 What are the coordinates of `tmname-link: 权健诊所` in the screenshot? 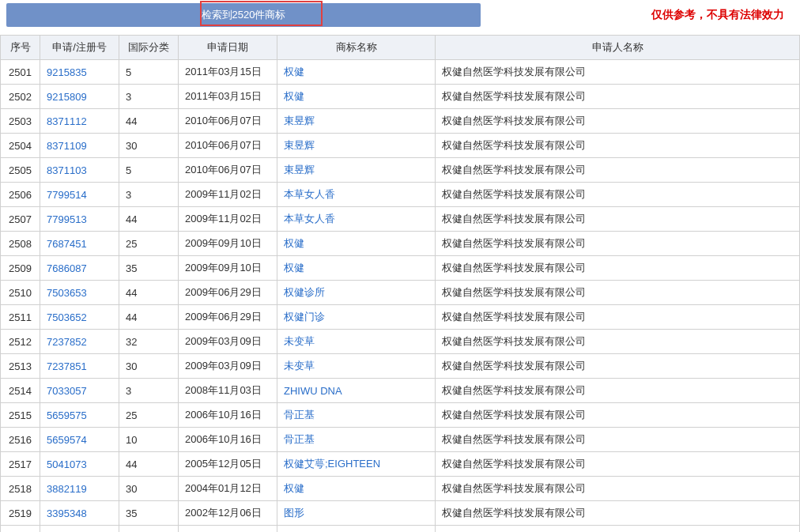 It's located at (304, 292).